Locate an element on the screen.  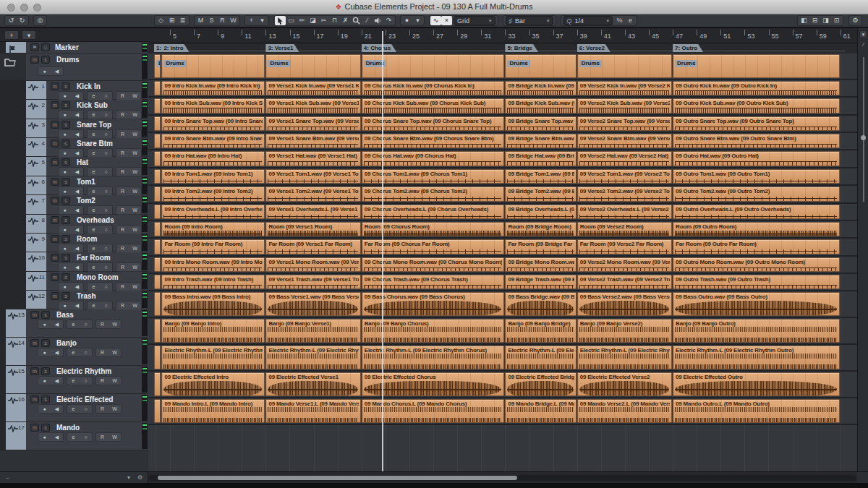
audio-clip: 09 Mando Verse1.L (09 Mando Verse1) is located at coordinates (312, 411).